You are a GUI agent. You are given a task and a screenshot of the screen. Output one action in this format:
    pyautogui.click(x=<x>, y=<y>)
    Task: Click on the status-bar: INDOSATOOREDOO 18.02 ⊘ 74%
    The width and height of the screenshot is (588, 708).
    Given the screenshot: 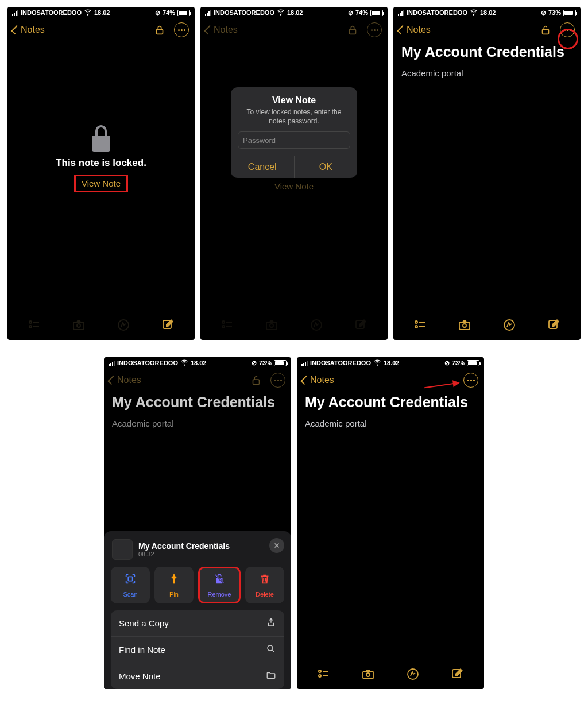 What is the action you would take?
    pyautogui.click(x=294, y=13)
    